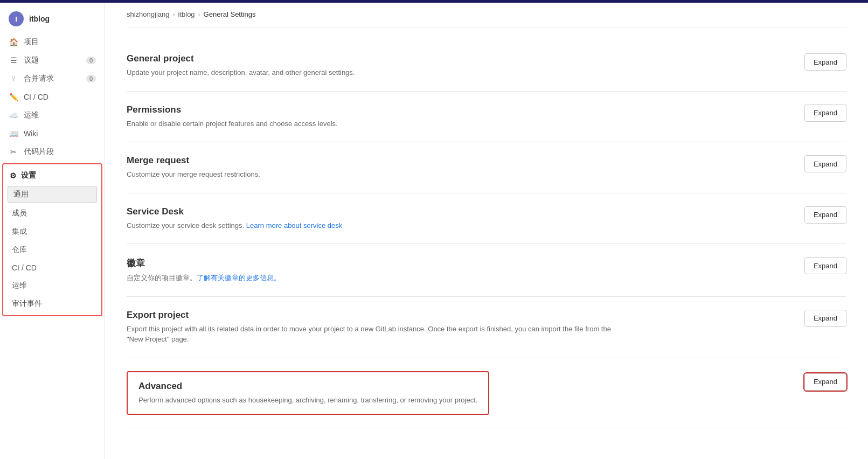  I want to click on section-text-advanced: Advanced Perform advanced options such a…, so click(308, 393).